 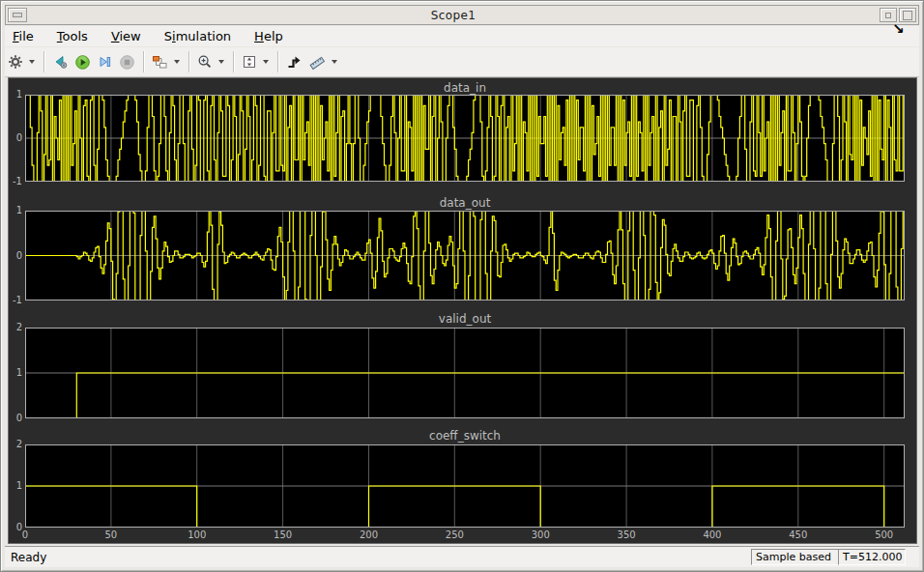 What do you see at coordinates (25, 558) in the screenshot?
I see `status-message: Ready` at bounding box center [25, 558].